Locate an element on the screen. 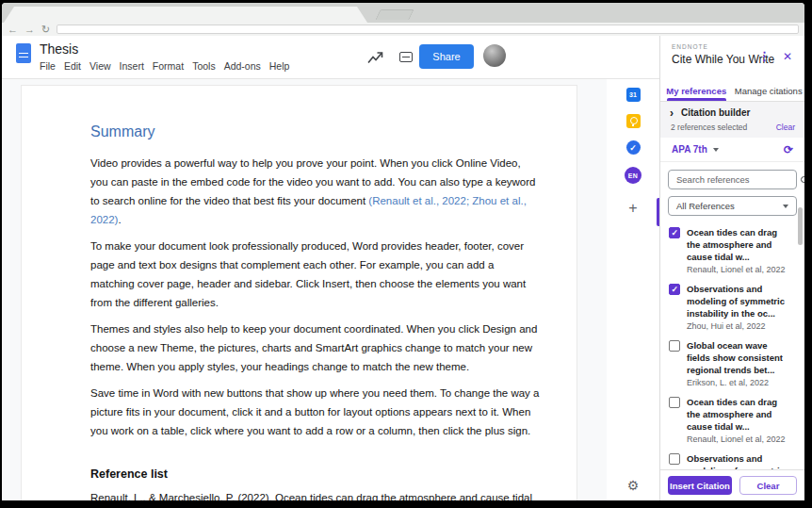 The image size is (812, 508). tab-manage-citations: Manage citations is located at coordinates (769, 90).